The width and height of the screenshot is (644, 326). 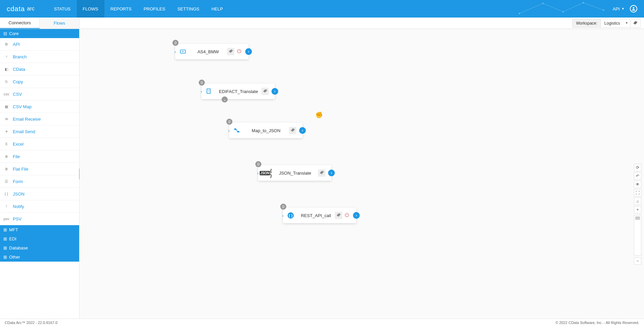 What do you see at coordinates (638, 168) in the screenshot?
I see `refresh-button: ⟳` at bounding box center [638, 168].